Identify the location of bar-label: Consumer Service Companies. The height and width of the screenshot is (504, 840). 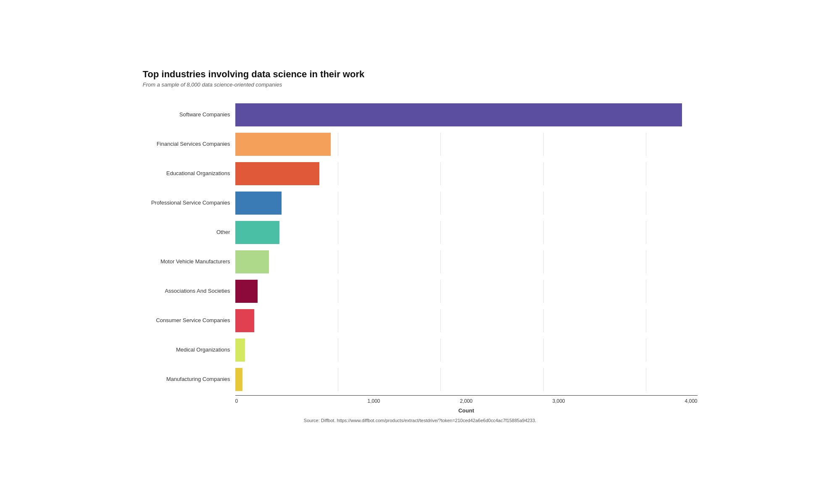
(189, 321).